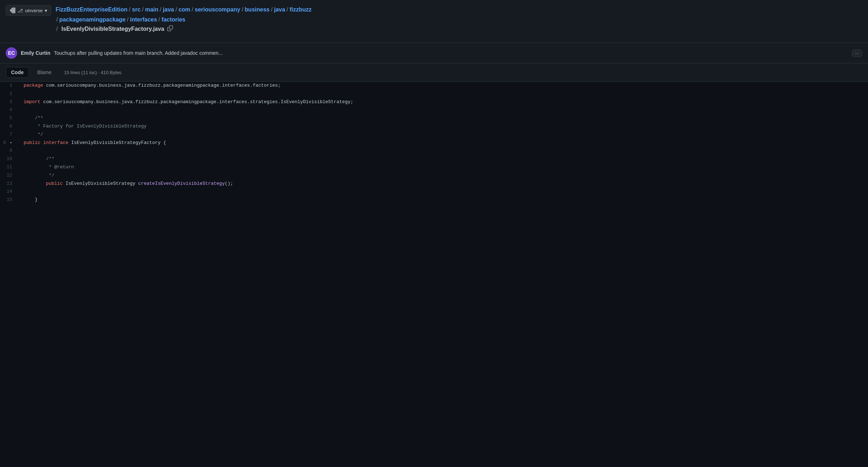  I want to click on table-row: 3import com.seriouscompany.business.java…, so click(434, 102).